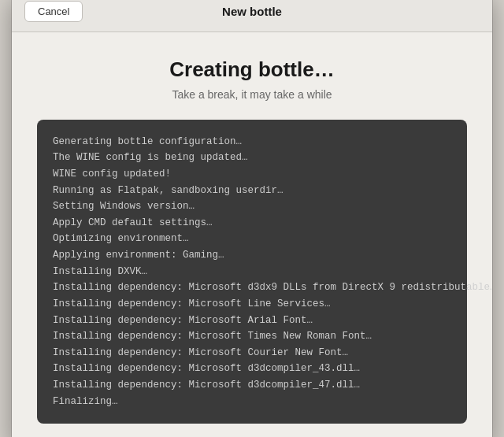 The width and height of the screenshot is (504, 437). I want to click on terminal-line: Apply CMD default settings…, so click(252, 224).